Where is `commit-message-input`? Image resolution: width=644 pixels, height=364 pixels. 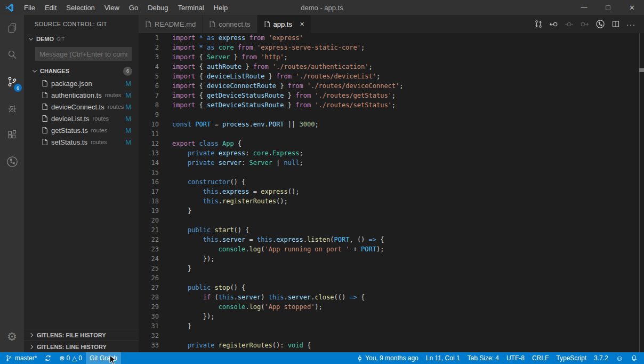 commit-message-input is located at coordinates (83, 54).